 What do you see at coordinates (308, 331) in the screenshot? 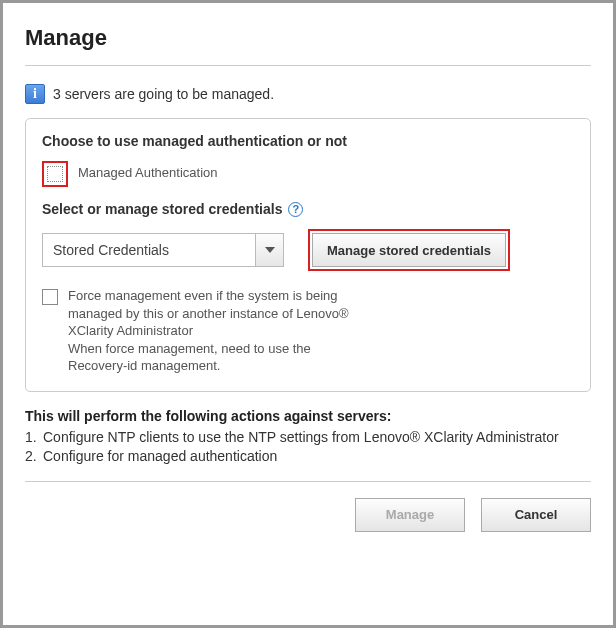
I see `force-row: Force management even if the system is b…` at bounding box center [308, 331].